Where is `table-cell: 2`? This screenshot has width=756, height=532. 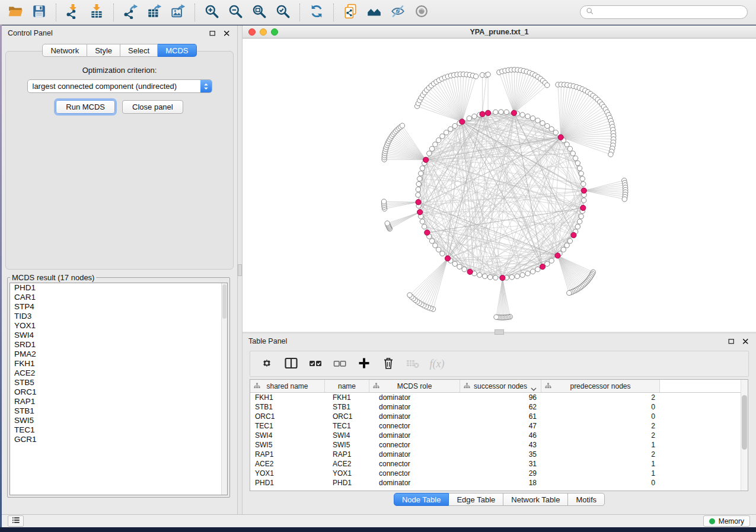 table-cell: 2 is located at coordinates (601, 398).